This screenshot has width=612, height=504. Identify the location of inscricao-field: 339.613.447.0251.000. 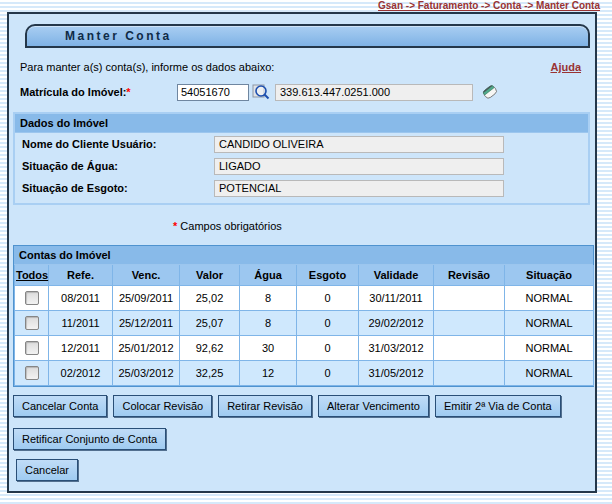
(374, 92).